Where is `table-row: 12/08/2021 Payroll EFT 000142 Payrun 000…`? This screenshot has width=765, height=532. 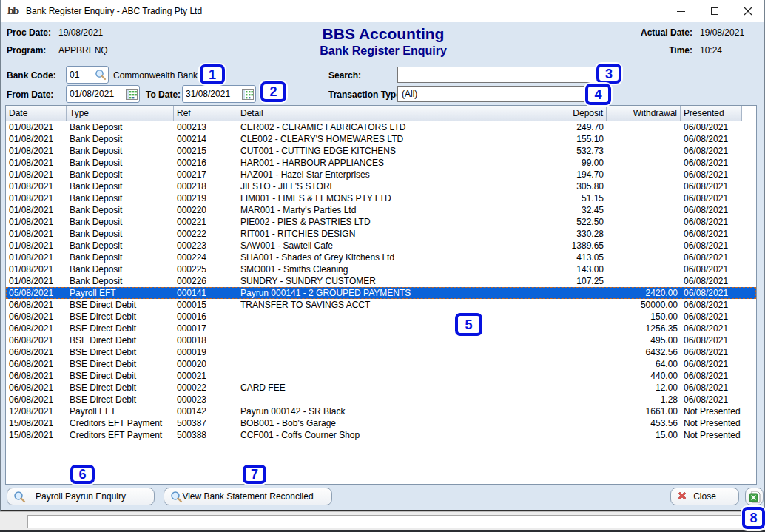
table-row: 12/08/2021 Payroll EFT 000142 Payrun 000… is located at coordinates (381, 411).